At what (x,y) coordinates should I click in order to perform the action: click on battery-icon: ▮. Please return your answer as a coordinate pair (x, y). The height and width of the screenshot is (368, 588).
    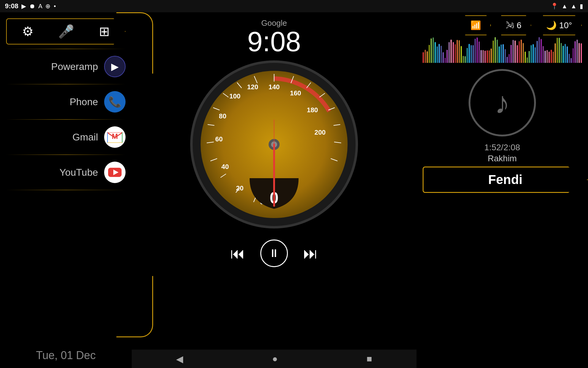
    Looking at the image, I should click on (581, 6).